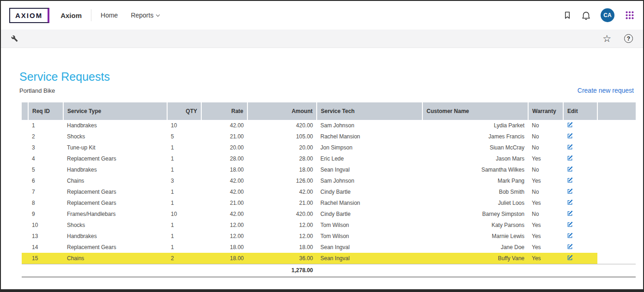 Image resolution: width=644 pixels, height=292 pixels. Describe the element at coordinates (30, 16) in the screenshot. I see `axiom-logo: AXIOM` at that location.